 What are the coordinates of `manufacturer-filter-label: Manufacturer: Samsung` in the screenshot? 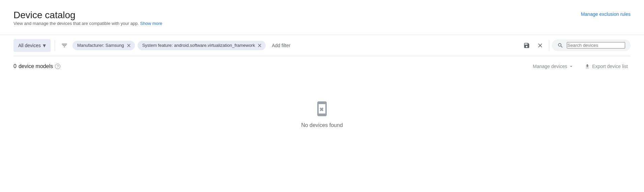 It's located at (100, 45).